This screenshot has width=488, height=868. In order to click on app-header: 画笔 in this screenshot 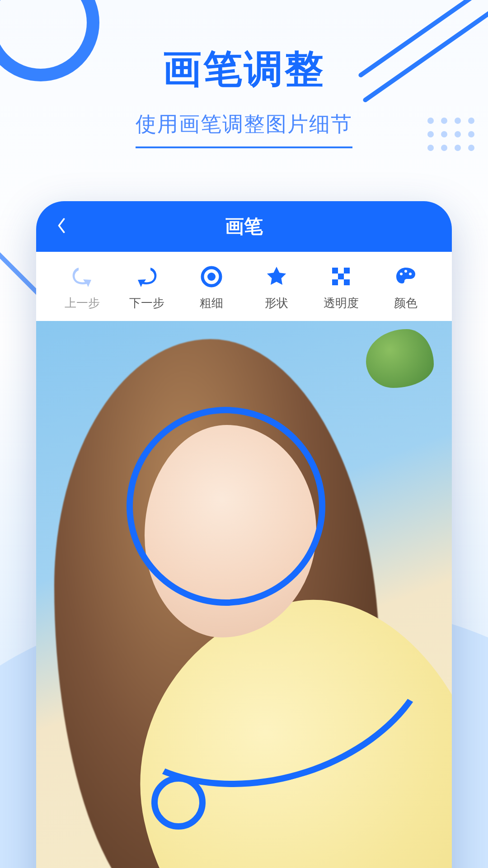, I will do `click(244, 226)`.